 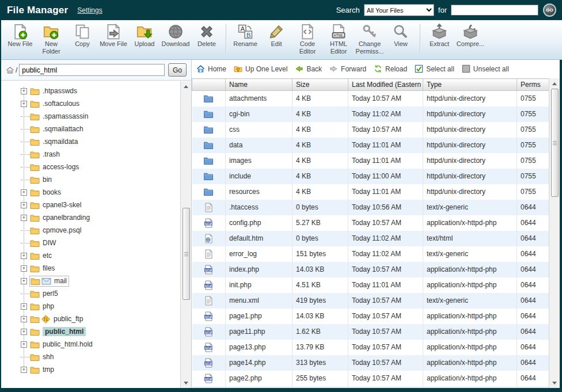 What do you see at coordinates (371, 192) in the screenshot?
I see `table-row-resources: resources4 KBToday 11:01 AMhttpd/unix-di…` at bounding box center [371, 192].